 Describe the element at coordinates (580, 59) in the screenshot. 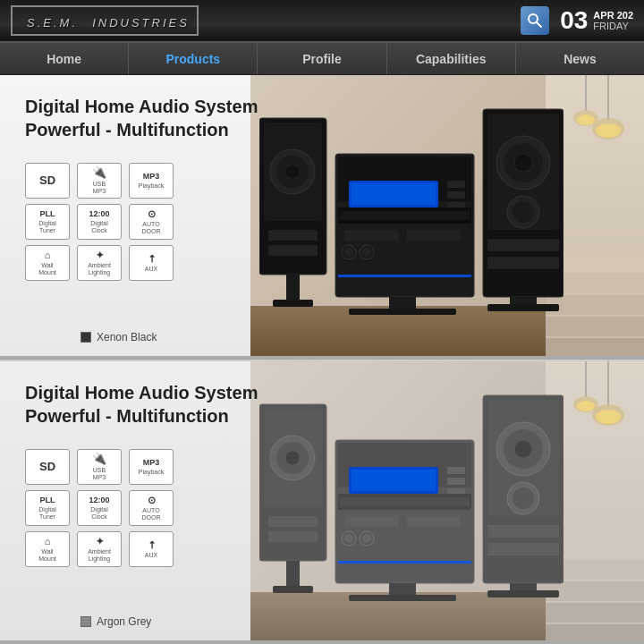

I see `nav-news: News` at that location.